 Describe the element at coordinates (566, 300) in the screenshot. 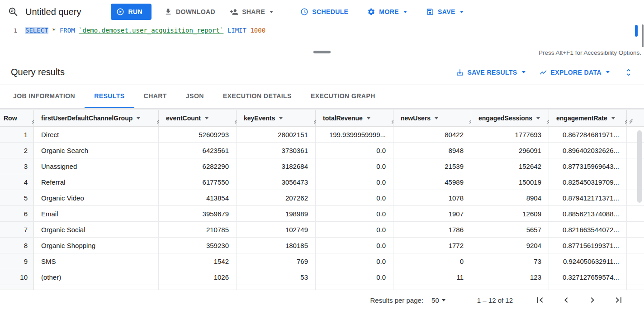

I see `previous-page-button` at that location.